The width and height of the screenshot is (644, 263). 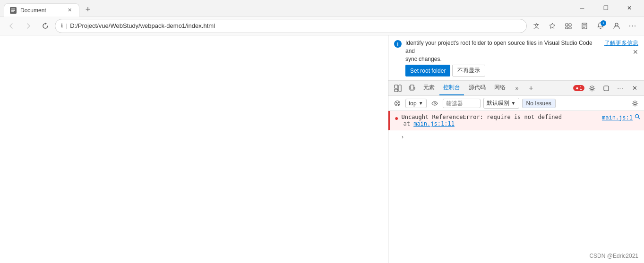 What do you see at coordinates (633, 26) in the screenshot?
I see `more-menu-icon: ···` at bounding box center [633, 26].